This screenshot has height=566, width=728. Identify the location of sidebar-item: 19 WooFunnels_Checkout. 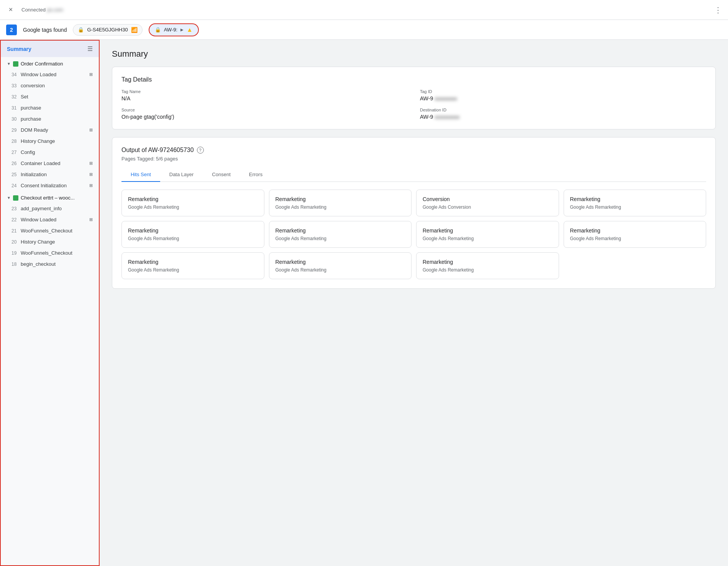
(50, 253).